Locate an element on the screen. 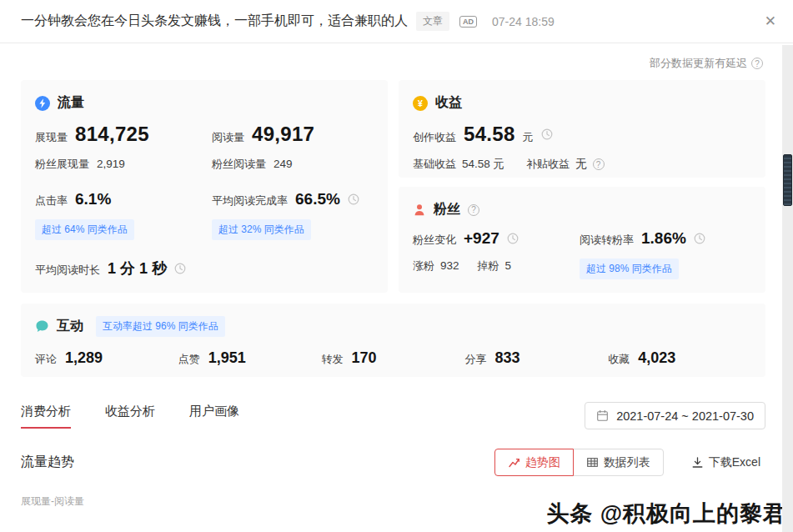 Image resolution: width=793 pixels, height=532 pixels. subsidy-revenue-value: 无 is located at coordinates (581, 164).